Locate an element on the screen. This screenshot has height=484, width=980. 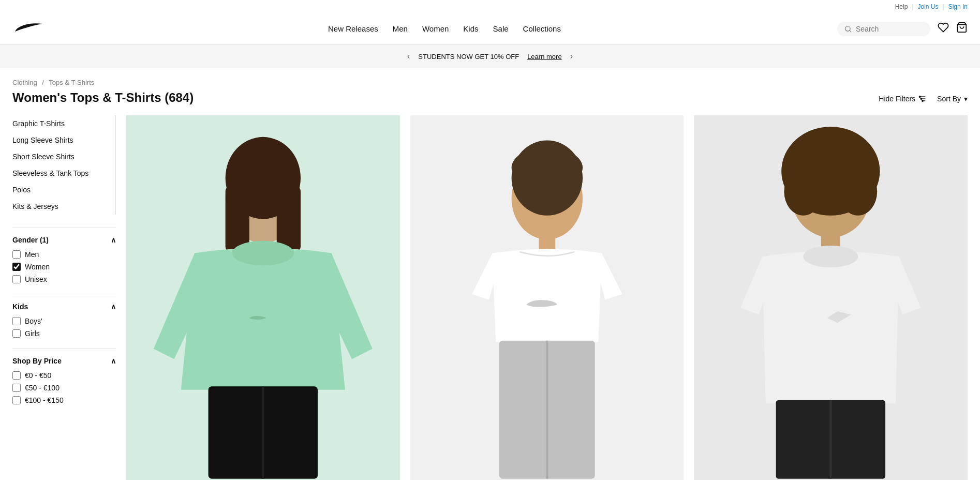
kids-girls-label: Girls is located at coordinates (32, 334).